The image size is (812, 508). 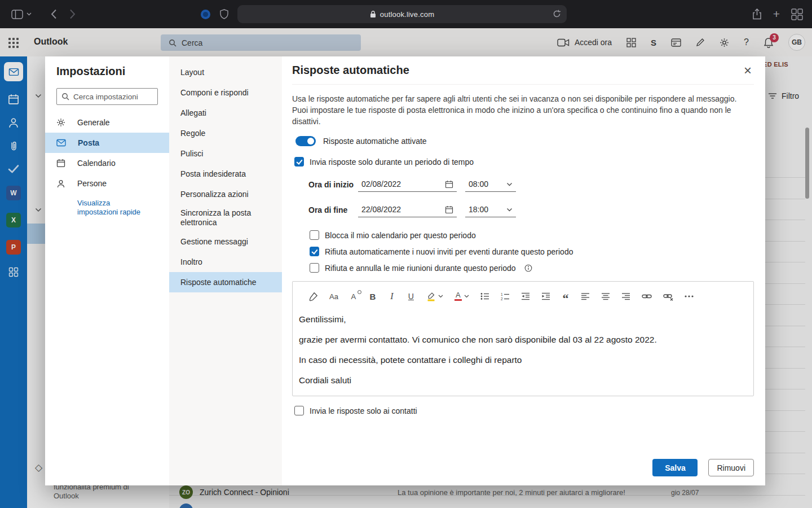 I want to click on settings-nav-calendario: Calendario, so click(x=107, y=163).